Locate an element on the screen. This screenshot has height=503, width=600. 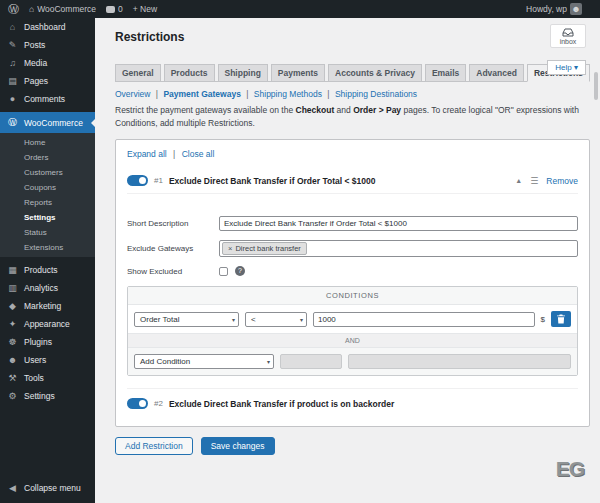
new-content-menu: + New is located at coordinates (145, 9).